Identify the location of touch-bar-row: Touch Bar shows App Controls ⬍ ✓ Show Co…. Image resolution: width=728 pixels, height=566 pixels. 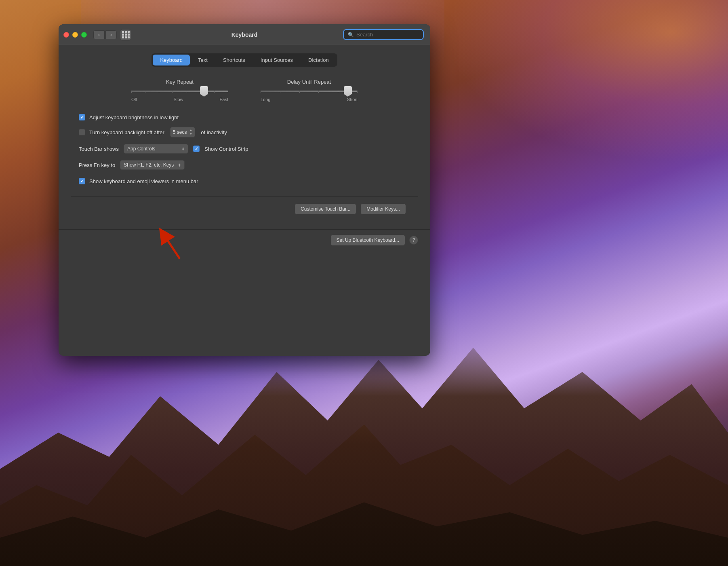
(244, 149).